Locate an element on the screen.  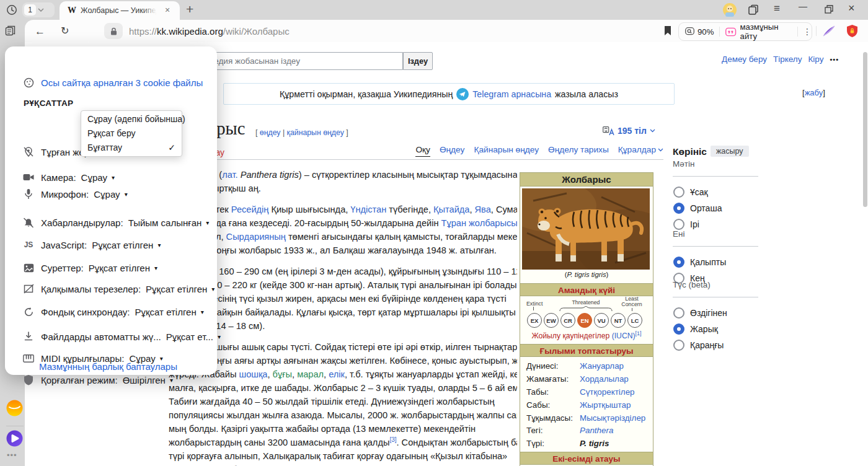
tiger-image is located at coordinates (586, 229).